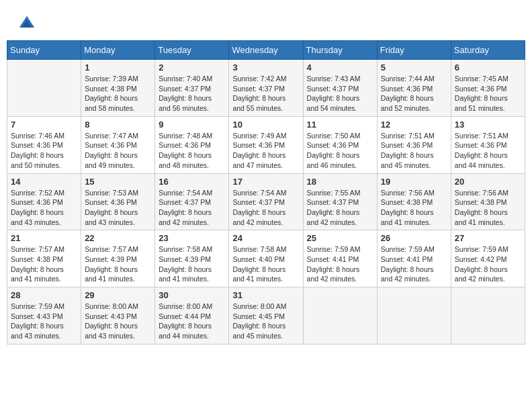 The image size is (532, 411). Describe the element at coordinates (414, 50) in the screenshot. I see `day-header-friday: Friday` at that location.